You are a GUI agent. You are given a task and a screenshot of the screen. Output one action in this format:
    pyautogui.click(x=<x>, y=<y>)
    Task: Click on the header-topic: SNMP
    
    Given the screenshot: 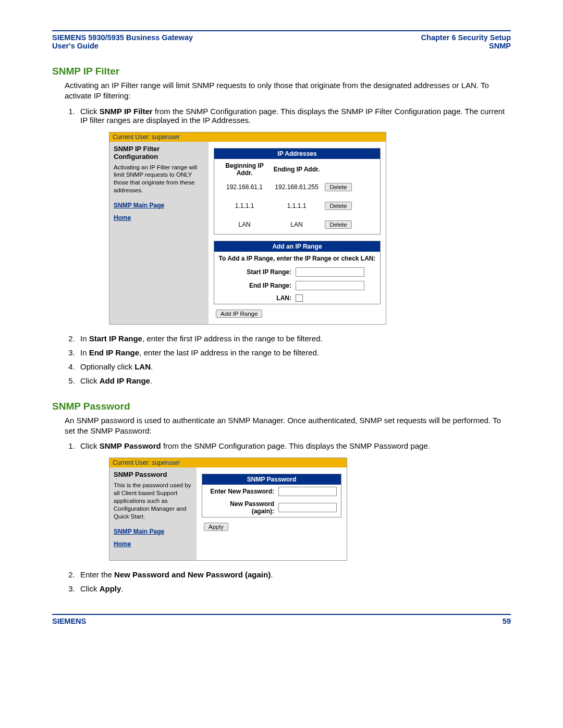 What is the action you would take?
    pyautogui.click(x=466, y=46)
    